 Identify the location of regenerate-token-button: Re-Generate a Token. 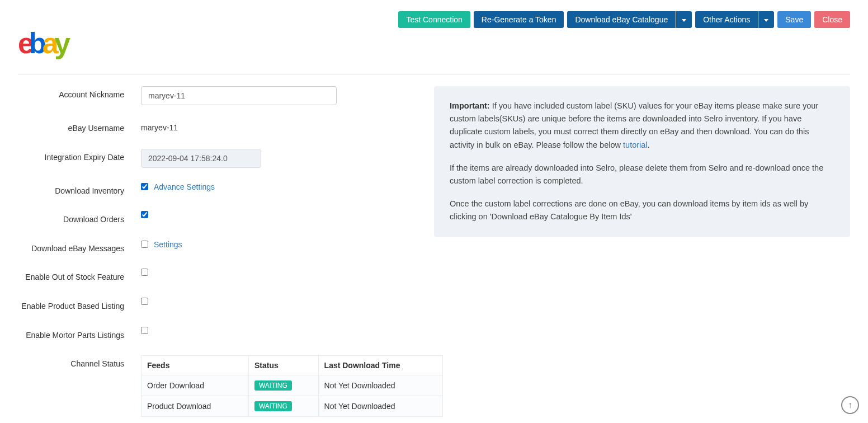
(519, 20).